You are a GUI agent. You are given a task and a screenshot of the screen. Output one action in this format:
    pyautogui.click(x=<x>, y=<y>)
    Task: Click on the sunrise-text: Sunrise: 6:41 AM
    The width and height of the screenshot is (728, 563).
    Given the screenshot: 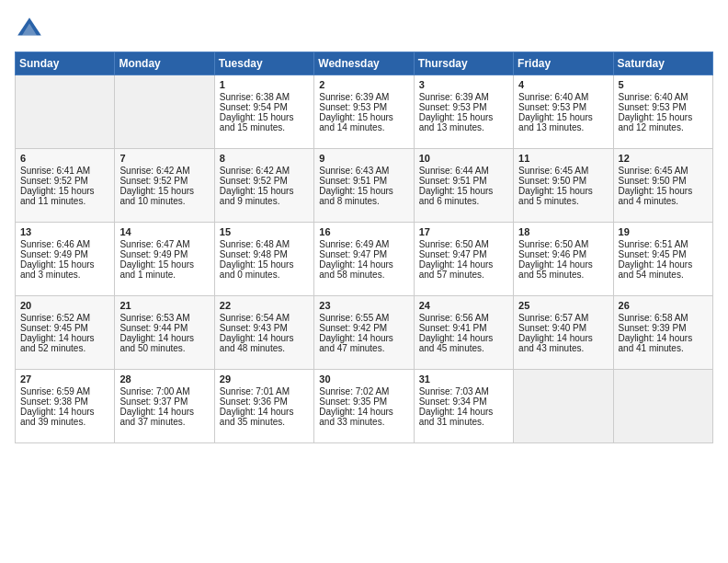 What is the action you would take?
    pyautogui.click(x=55, y=171)
    